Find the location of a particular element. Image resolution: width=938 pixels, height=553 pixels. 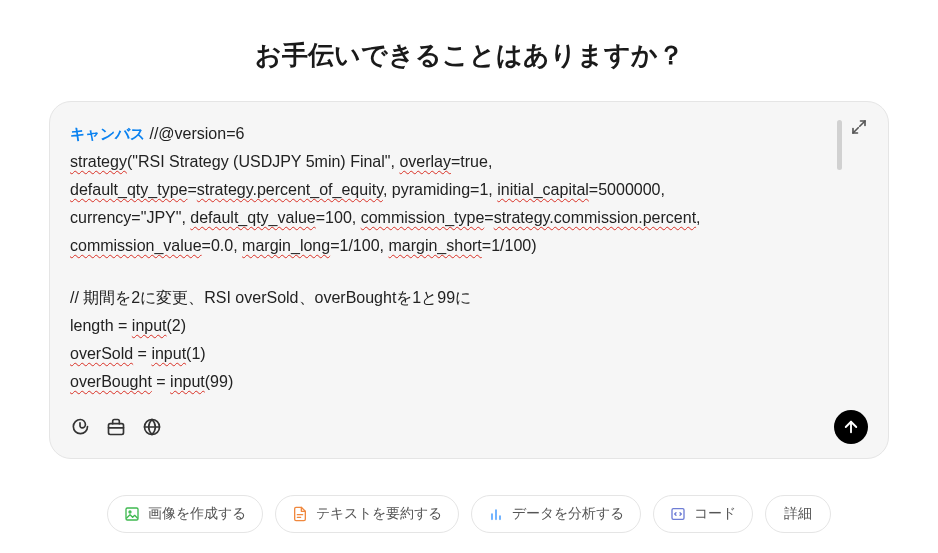

canvas-label: キャンバス is located at coordinates (108, 134).